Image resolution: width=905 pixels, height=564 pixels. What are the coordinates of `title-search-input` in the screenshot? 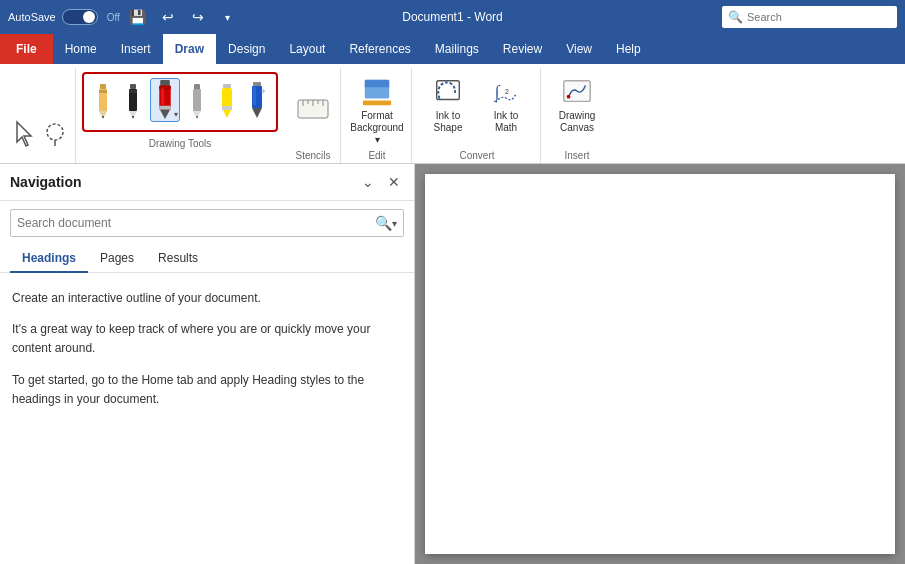 It's located at (807, 17).